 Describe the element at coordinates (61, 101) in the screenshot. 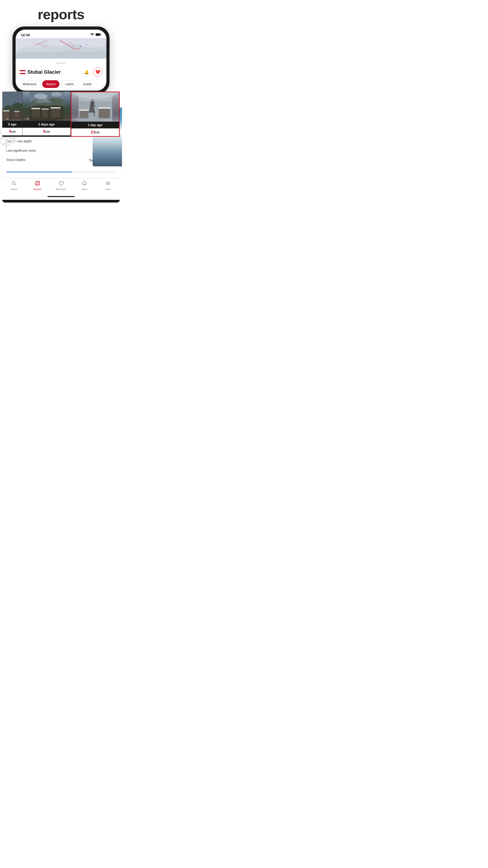

I see `app-container: ❄ reports 12:19` at that location.